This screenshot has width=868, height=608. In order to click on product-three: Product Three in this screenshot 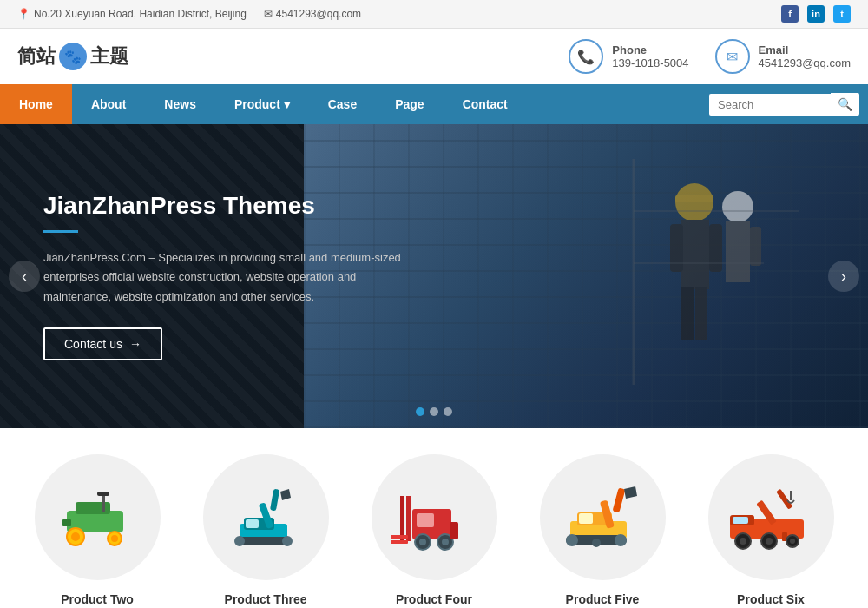, I will do `click(266, 530)`.